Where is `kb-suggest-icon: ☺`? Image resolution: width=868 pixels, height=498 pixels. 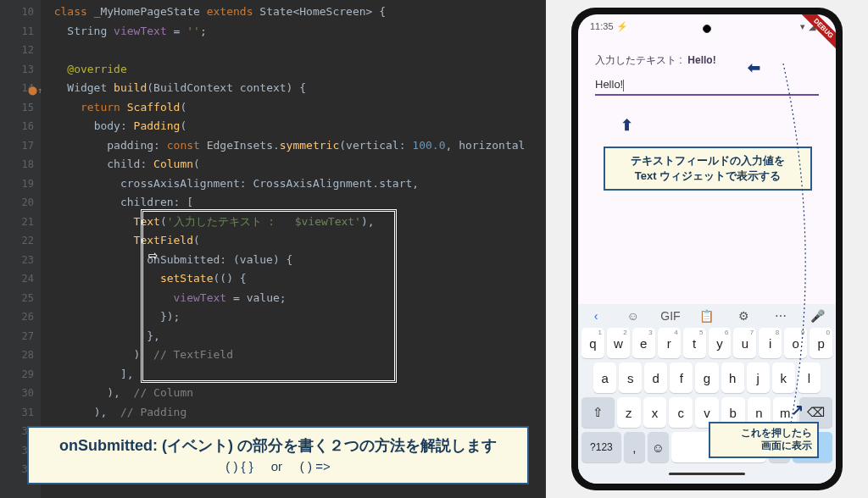 kb-suggest-icon: ☺ is located at coordinates (633, 316).